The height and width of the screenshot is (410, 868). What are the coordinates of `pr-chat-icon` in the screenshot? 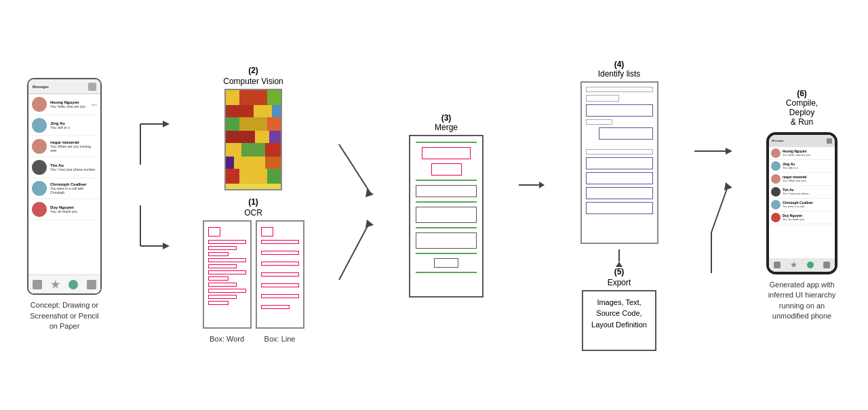 It's located at (810, 265).